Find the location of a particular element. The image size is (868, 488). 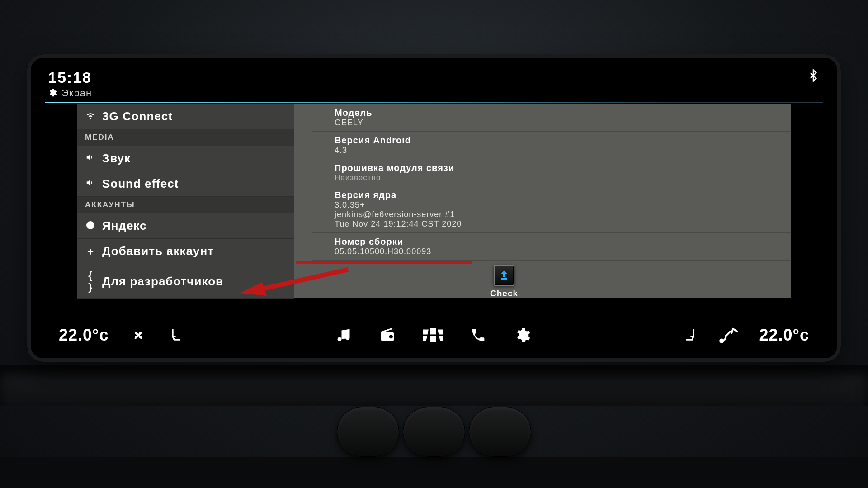

header-divider is located at coordinates (434, 102).